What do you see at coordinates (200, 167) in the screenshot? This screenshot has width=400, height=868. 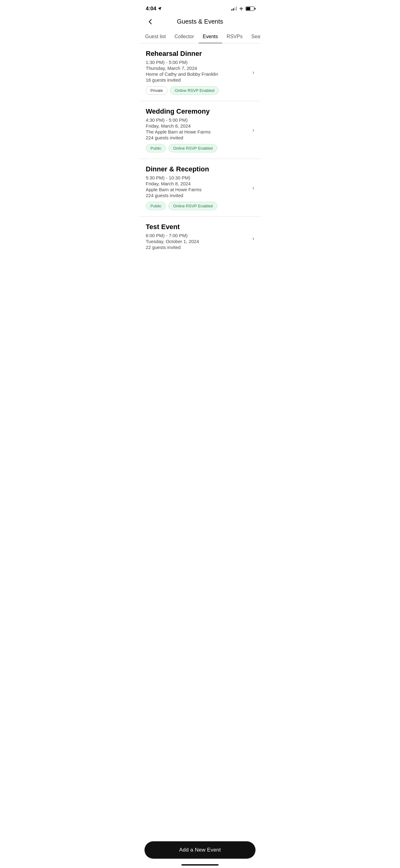 I see `events-list: Rehearsal Dinner 1:30 PM) - 5:00 PM) Thu…` at bounding box center [200, 167].